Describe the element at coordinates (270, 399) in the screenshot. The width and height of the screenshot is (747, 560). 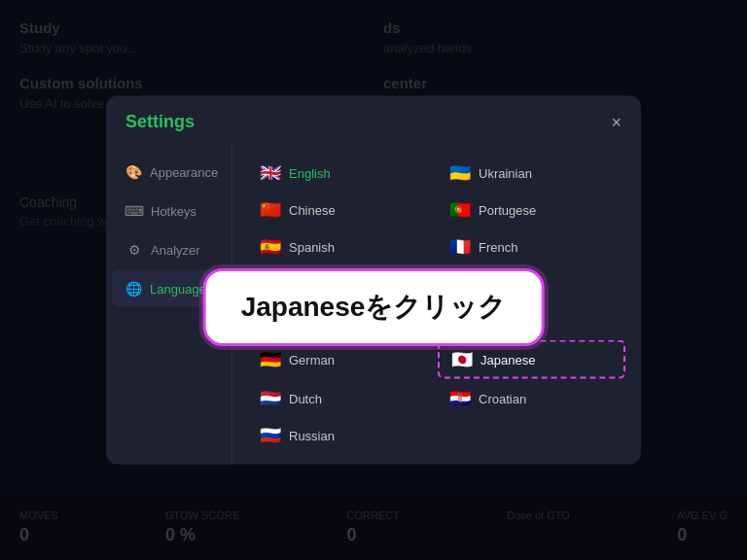
I see `flag-dutch: 🇳🇱` at that location.